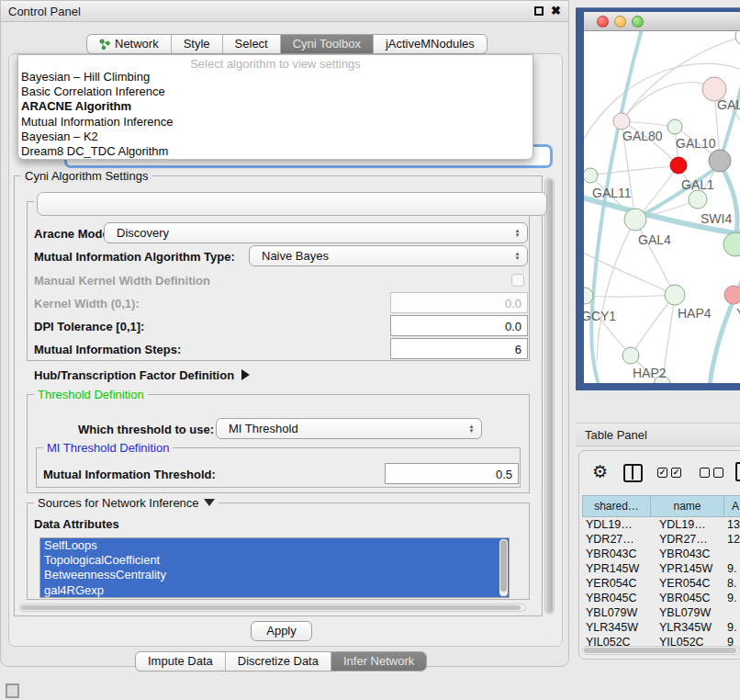 This screenshot has height=700, width=740. I want to click on gear-icon: ⚙, so click(600, 472).